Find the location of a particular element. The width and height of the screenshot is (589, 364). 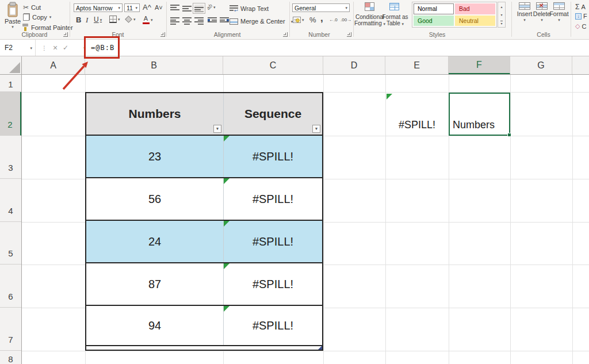

enter-button: ✓ is located at coordinates (66, 48).